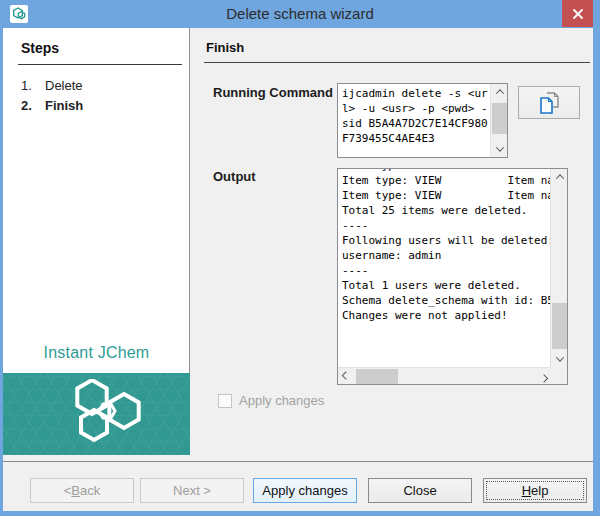  Describe the element at coordinates (558, 376) in the screenshot. I see `scrollbar-corner` at that location.